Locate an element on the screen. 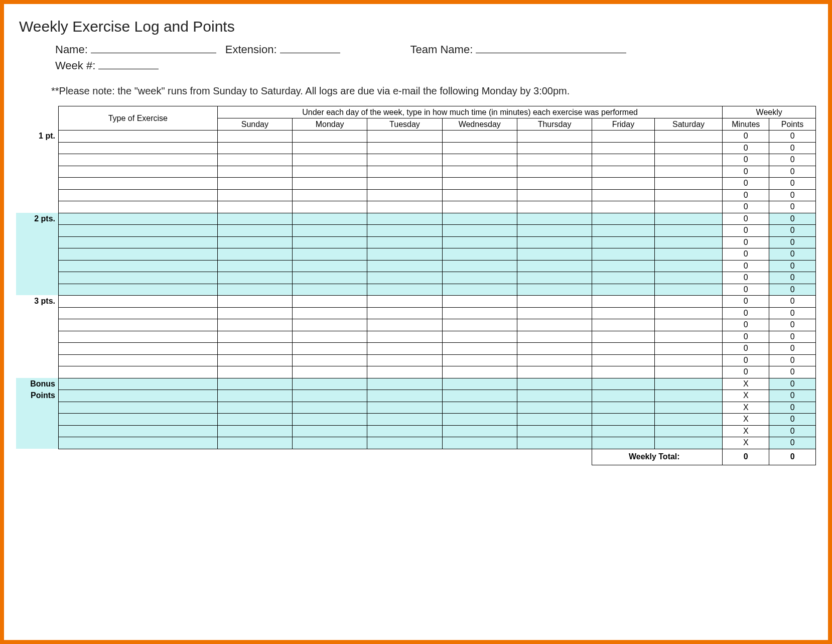 This screenshot has width=832, height=644. week-input is located at coordinates (128, 64).